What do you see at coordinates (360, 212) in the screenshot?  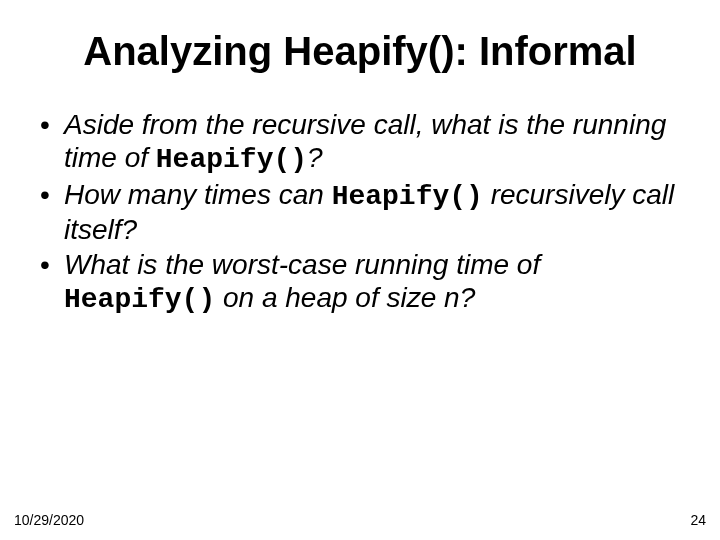 I see `list-item: How many times can Heapify() recursively…` at bounding box center [360, 212].